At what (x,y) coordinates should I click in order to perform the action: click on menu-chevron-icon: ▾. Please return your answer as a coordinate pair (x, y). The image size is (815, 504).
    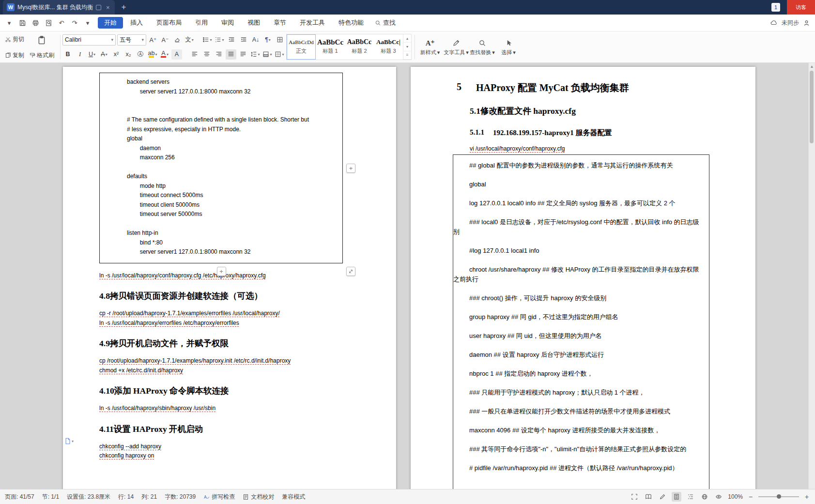
    Looking at the image, I should click on (9, 23).